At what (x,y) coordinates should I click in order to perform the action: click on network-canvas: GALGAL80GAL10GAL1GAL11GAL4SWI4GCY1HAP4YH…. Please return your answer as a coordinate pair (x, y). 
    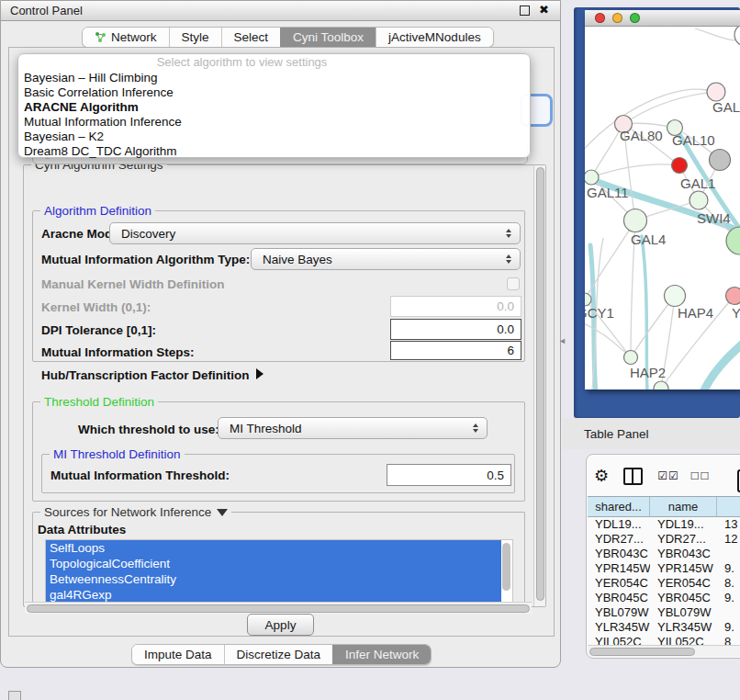
    Looking at the image, I should click on (663, 208).